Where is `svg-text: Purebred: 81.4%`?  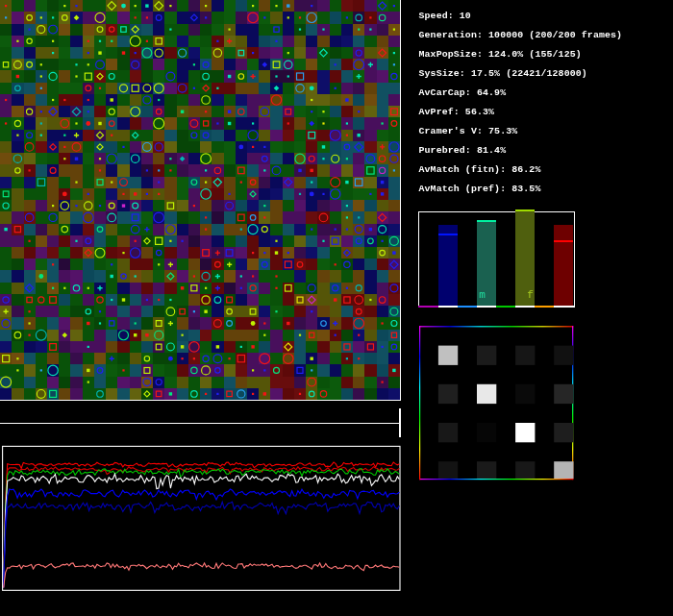
svg-text: Purebred: 81.4% is located at coordinates (463, 150).